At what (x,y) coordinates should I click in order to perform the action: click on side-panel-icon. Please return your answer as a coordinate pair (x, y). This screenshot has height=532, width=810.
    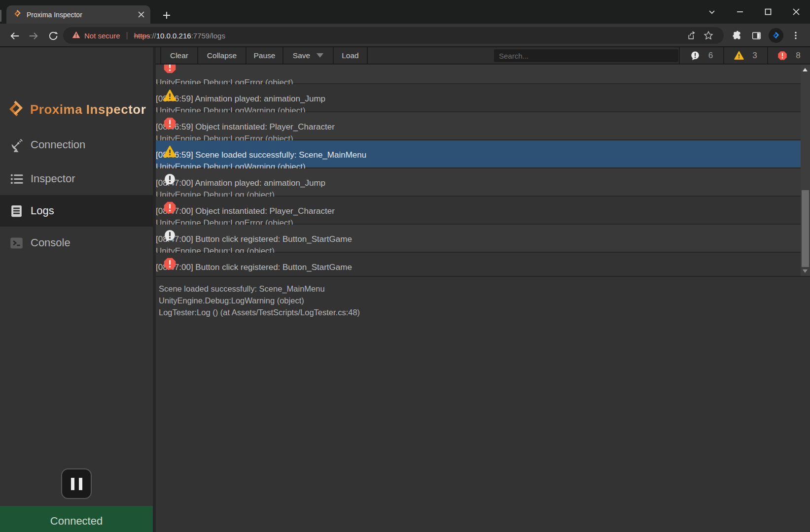
    Looking at the image, I should click on (756, 35).